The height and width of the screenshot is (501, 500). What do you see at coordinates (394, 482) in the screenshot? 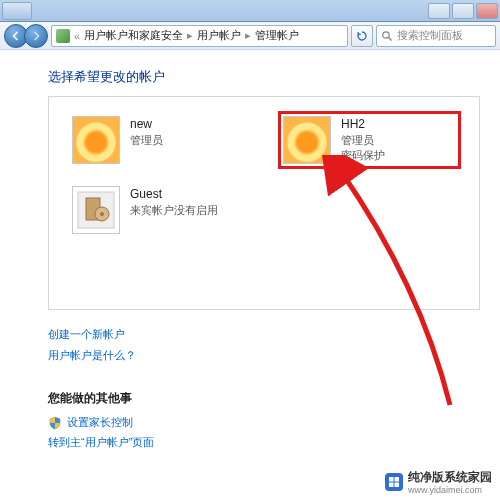
I see `logo-icon` at bounding box center [394, 482].